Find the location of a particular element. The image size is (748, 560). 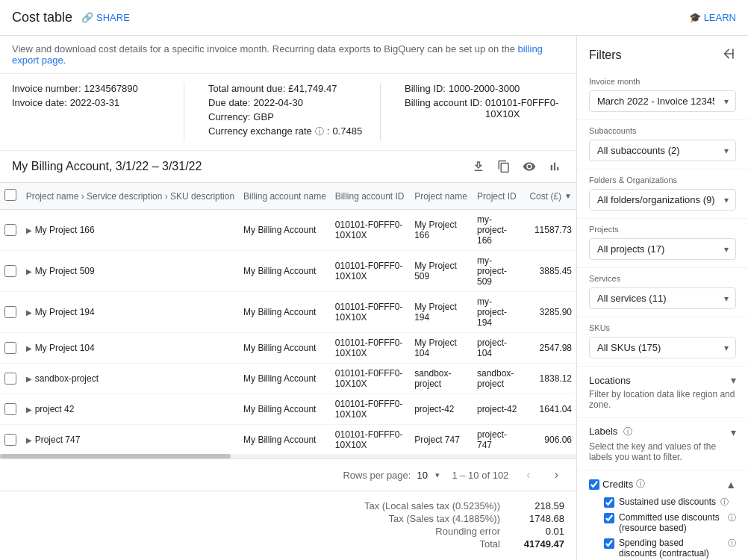

copy-button is located at coordinates (504, 167).